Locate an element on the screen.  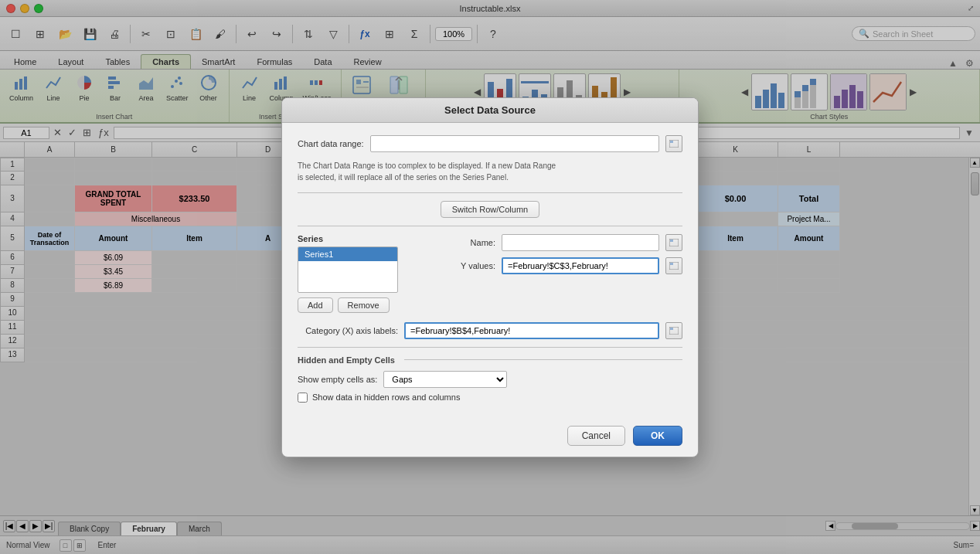
series-list-area: Series Series1 Add Remove is located at coordinates (348, 274).